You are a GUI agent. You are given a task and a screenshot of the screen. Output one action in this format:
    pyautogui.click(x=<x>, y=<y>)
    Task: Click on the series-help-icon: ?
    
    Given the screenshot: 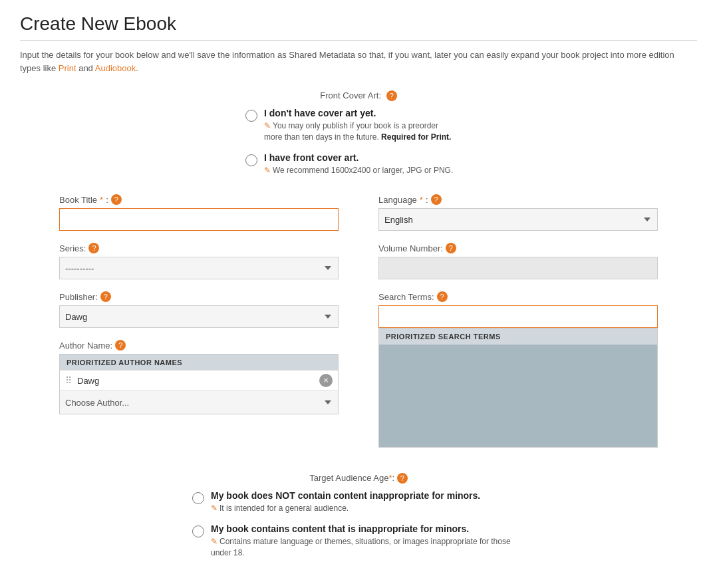 What is the action you would take?
    pyautogui.click(x=94, y=248)
    